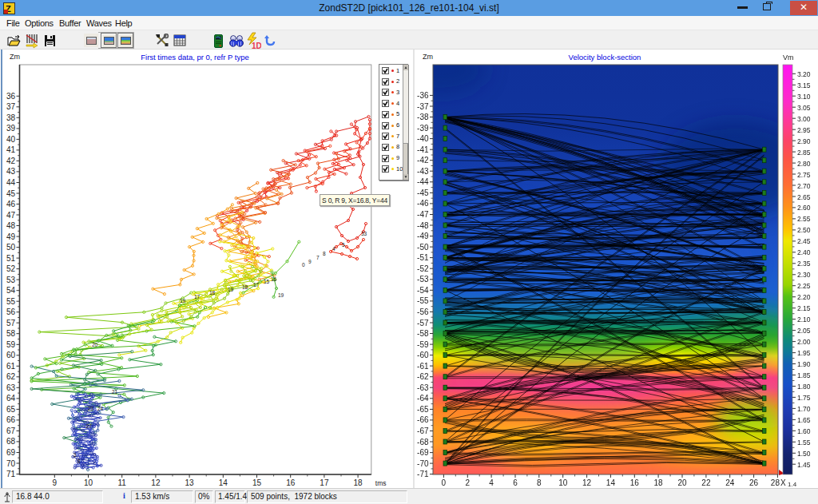  What do you see at coordinates (11, 474) in the screenshot?
I see `svg-text: 71` at bounding box center [11, 474].